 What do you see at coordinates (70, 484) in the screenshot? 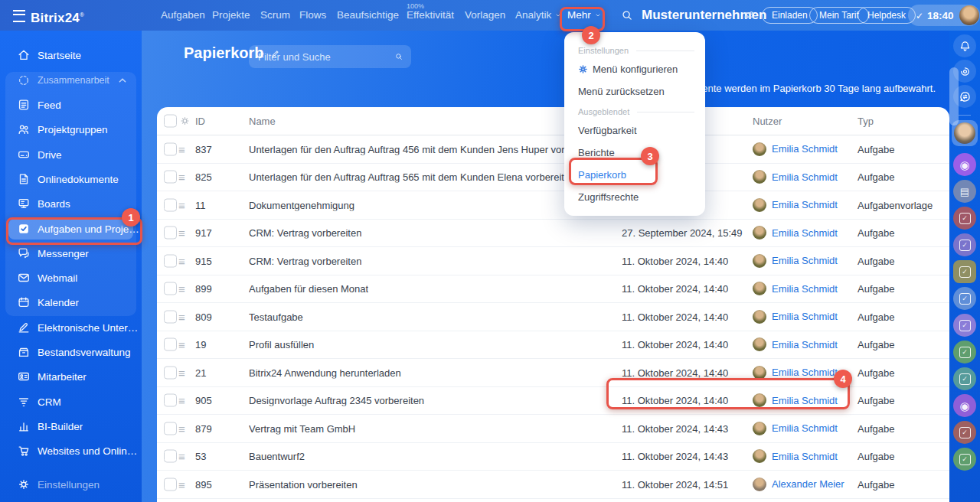
I see `sidebar-item-einstellungen: Einstellungen` at bounding box center [70, 484].